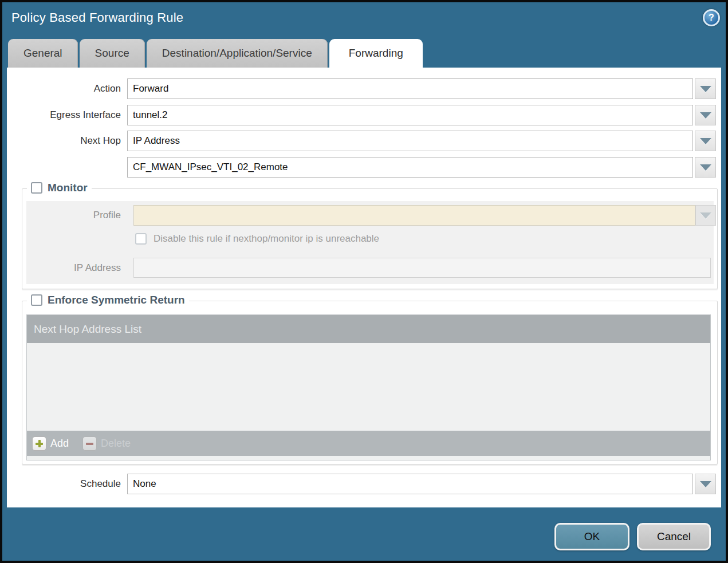  Describe the element at coordinates (64, 115) in the screenshot. I see `egress-interface-label: Egress Interface` at that location.